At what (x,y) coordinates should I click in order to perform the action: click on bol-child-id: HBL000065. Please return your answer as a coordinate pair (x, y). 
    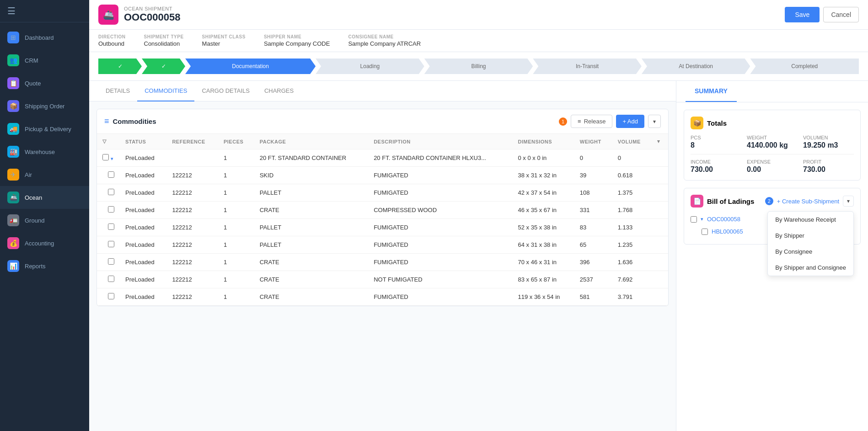
    Looking at the image, I should click on (727, 231).